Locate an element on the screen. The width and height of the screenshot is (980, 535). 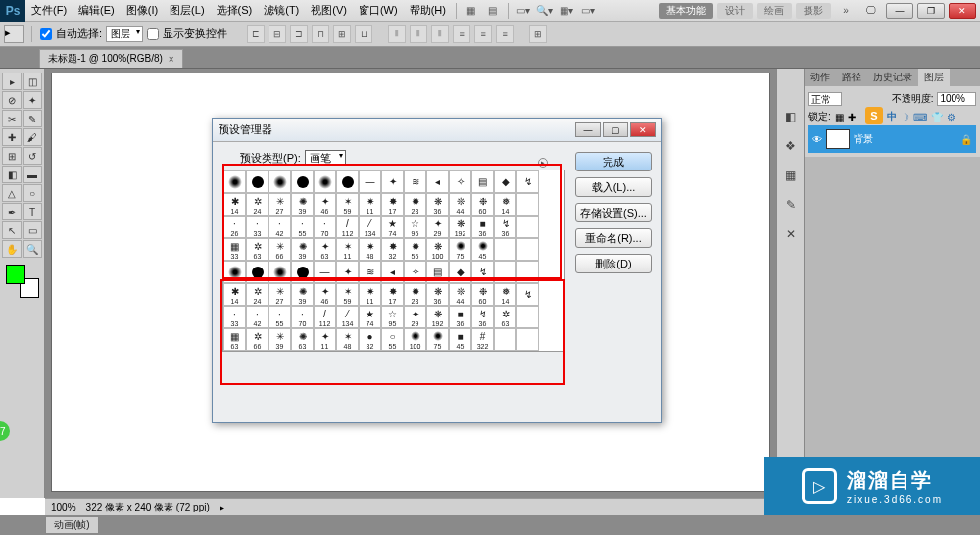
brush-preset: ≋ is located at coordinates (416, 182).